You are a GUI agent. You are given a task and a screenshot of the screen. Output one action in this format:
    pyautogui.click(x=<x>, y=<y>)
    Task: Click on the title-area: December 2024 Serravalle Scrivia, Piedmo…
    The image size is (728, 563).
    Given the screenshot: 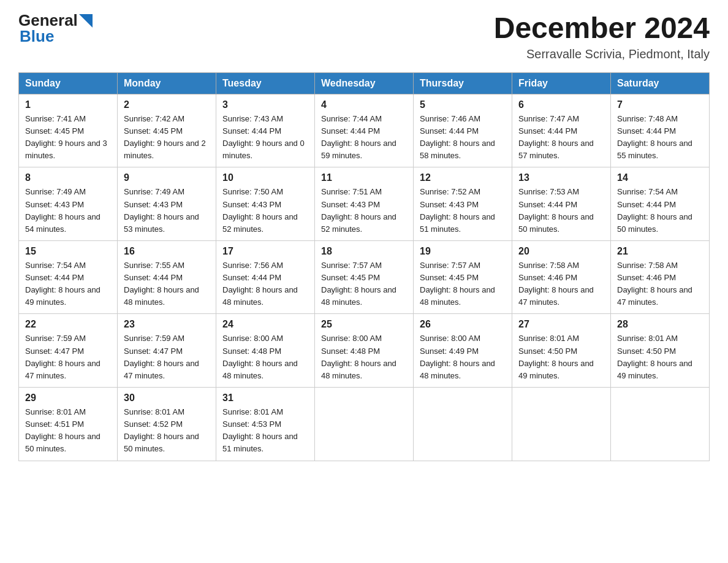 What is the action you would take?
    pyautogui.click(x=602, y=37)
    